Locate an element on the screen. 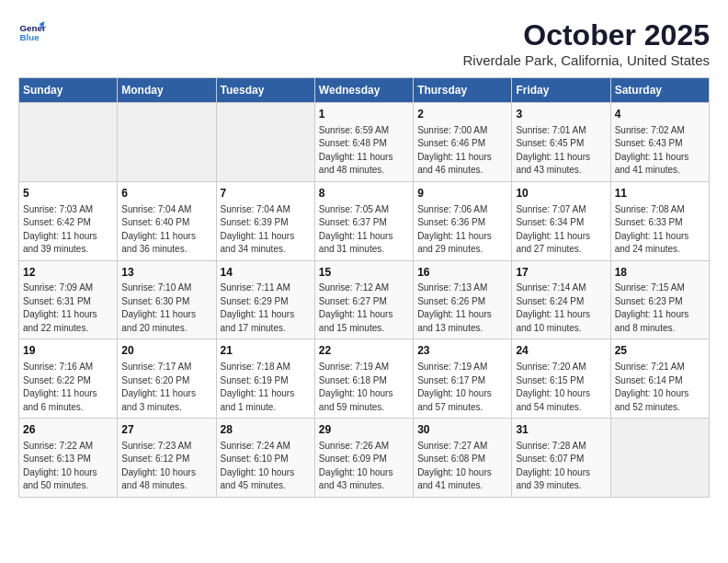  day-info: Sunrise: 7:04 AM Sunset: 6:40 PM Dayligh… is located at coordinates (166, 230).